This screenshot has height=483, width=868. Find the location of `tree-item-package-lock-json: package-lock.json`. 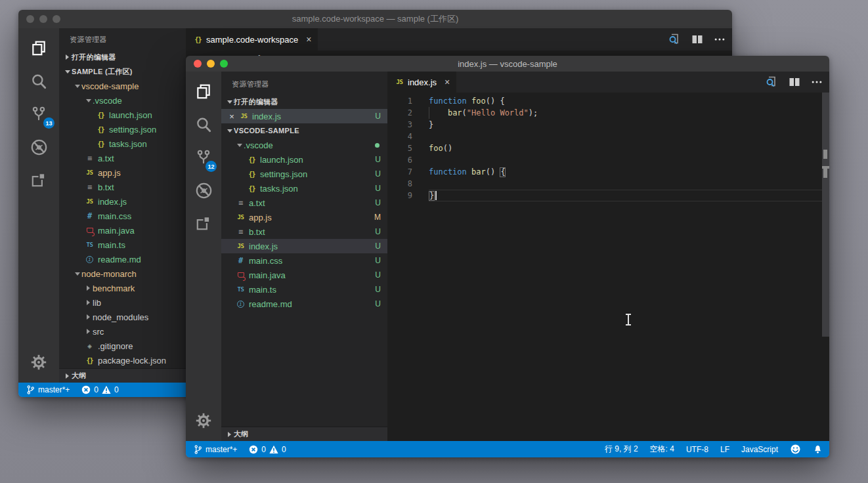

tree-item-package-lock-json: package-lock.json is located at coordinates (122, 360).